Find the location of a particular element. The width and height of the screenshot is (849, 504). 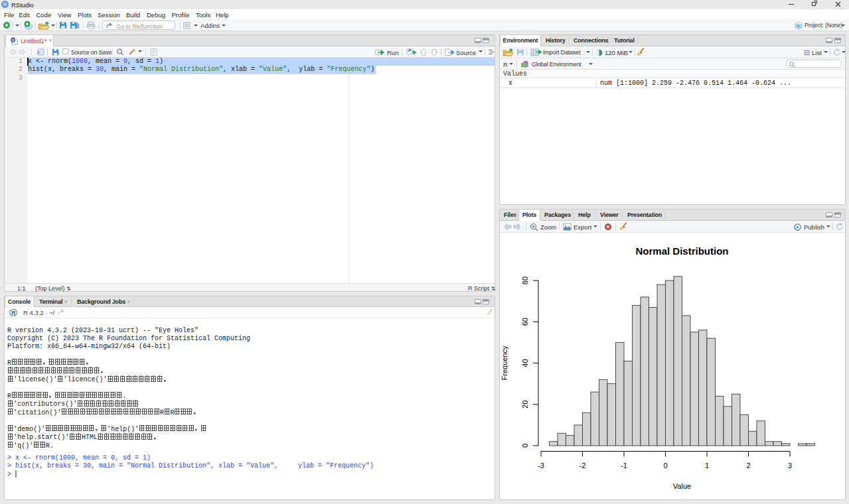

svg-text: -3 is located at coordinates (541, 466).